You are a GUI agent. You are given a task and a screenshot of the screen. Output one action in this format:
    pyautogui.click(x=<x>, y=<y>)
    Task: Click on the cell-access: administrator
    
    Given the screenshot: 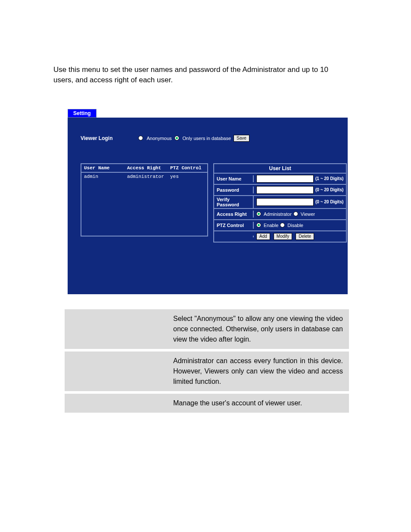 What is the action you would take?
    pyautogui.click(x=149, y=177)
    